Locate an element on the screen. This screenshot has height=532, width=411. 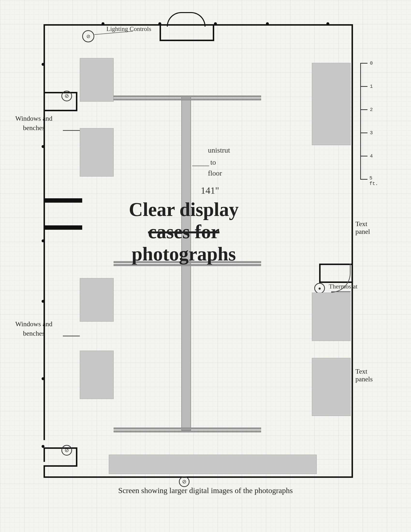
crossbar-bottom-inner is located at coordinates (187, 431).